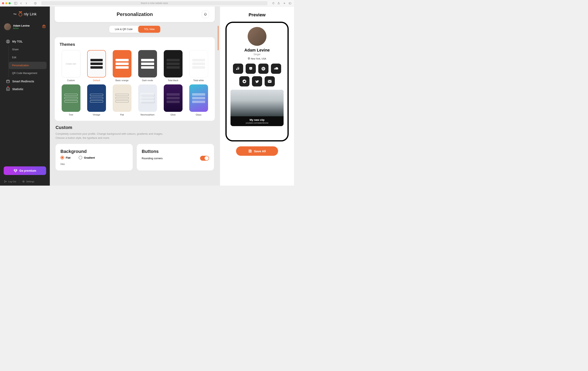 The width and height of the screenshot is (588, 371). I want to click on traffic-lights, so click(6, 3).